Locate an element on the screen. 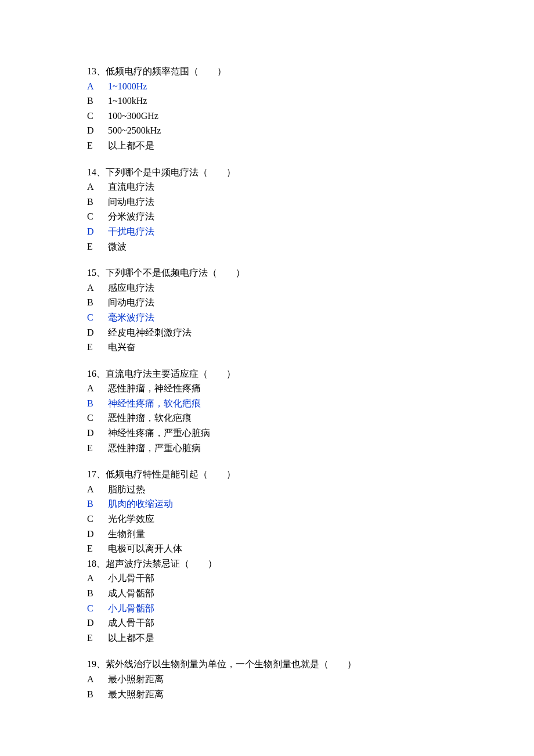  option-row: A1~1000Hz is located at coordinates (267, 87).